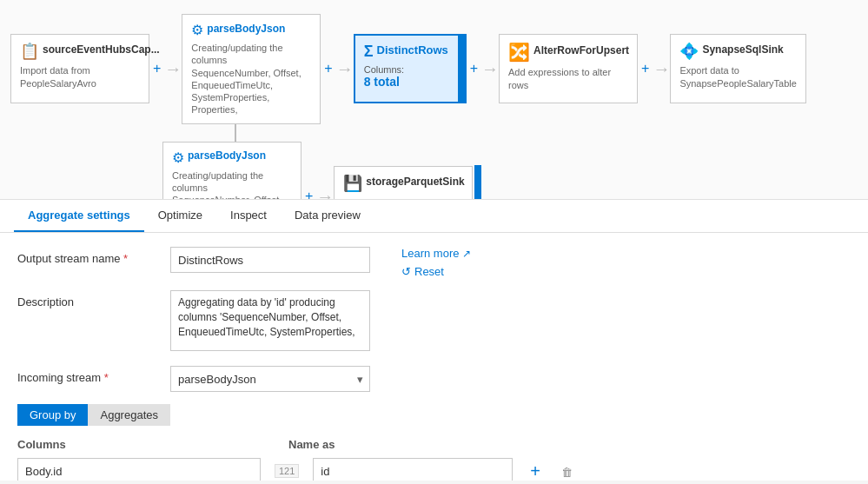 The width and height of the screenshot is (868, 484). I want to click on learn-more-label: Learn more, so click(430, 254).